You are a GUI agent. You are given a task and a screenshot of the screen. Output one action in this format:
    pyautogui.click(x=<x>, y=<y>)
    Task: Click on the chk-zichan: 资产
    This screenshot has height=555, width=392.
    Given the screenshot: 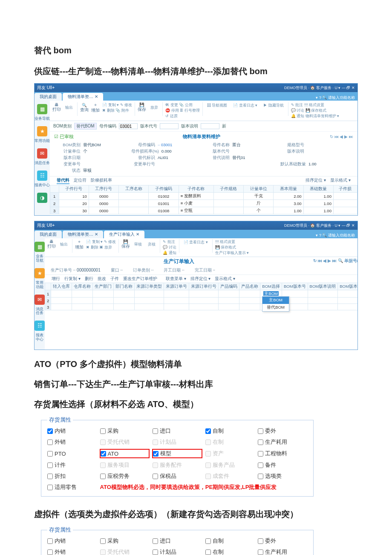 What is the action you would take?
    pyautogui.click(x=230, y=454)
    